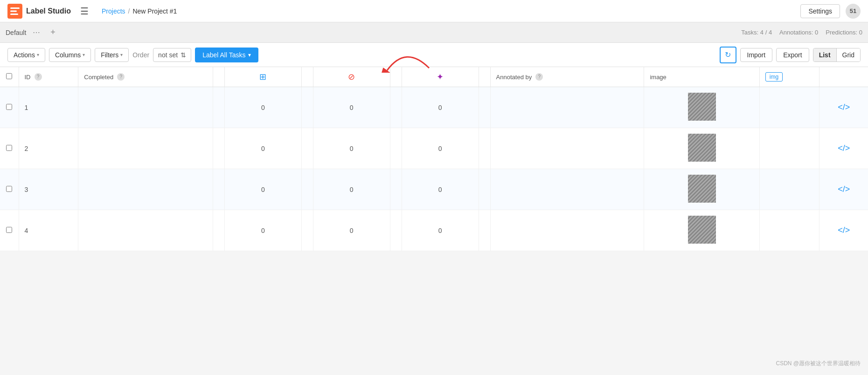  I want to click on th-annotations-icon: ⊞, so click(263, 77).